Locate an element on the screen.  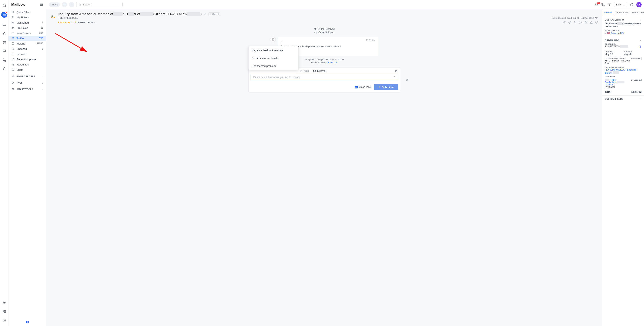
status-pill-new-ticket: NEW TICKET ⌄ is located at coordinates (67, 23).